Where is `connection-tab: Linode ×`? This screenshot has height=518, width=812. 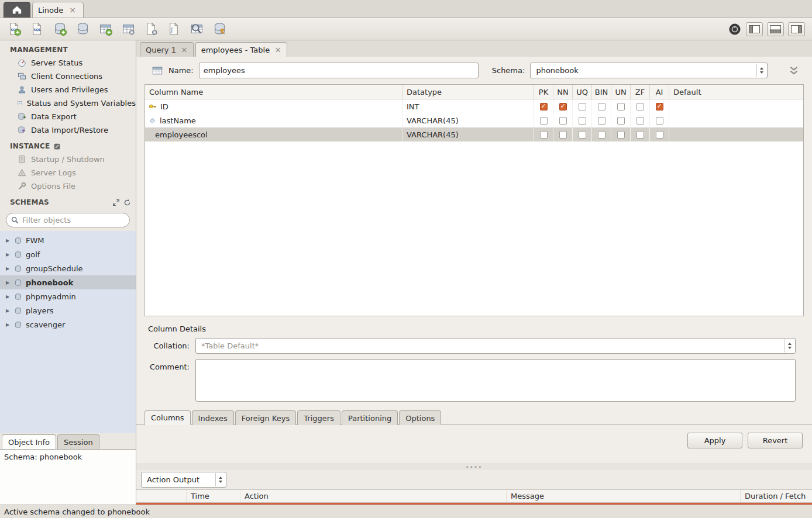 connection-tab: Linode × is located at coordinates (58, 9).